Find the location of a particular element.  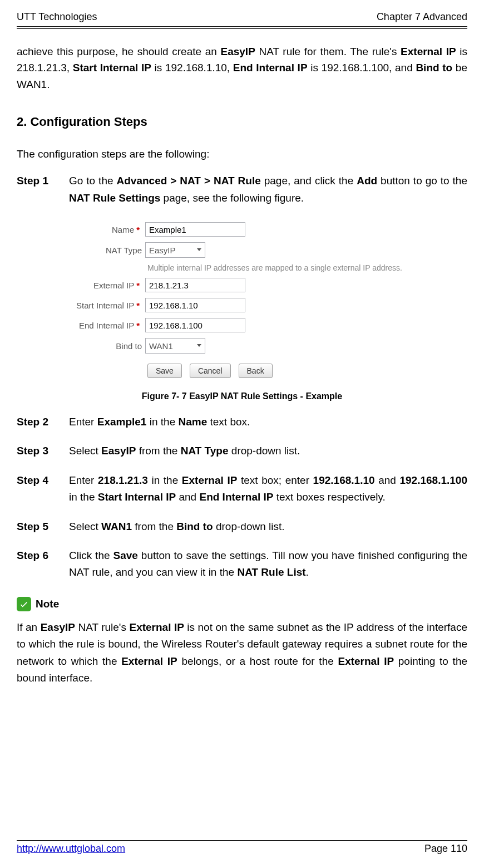

step-6: Step 6 Click the Save button to save the… is located at coordinates (242, 565).